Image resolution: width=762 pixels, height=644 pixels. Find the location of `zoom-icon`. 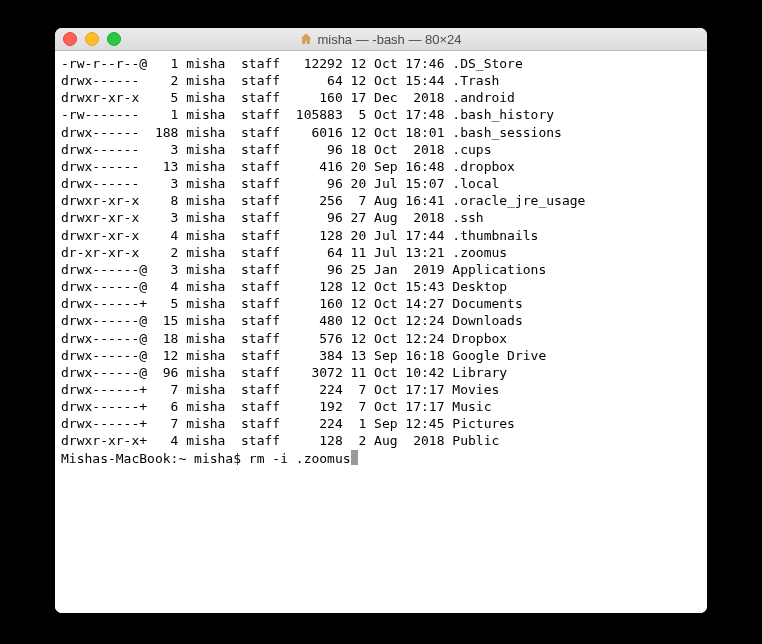

zoom-icon is located at coordinates (114, 39).